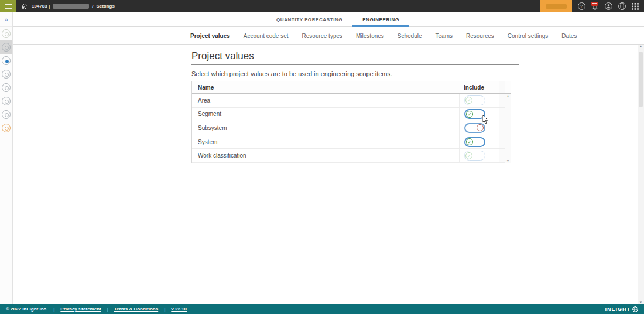 This screenshot has width=644, height=314. Describe the element at coordinates (81, 309) in the screenshot. I see `privacy-statement-link: Privacy Statement` at that location.